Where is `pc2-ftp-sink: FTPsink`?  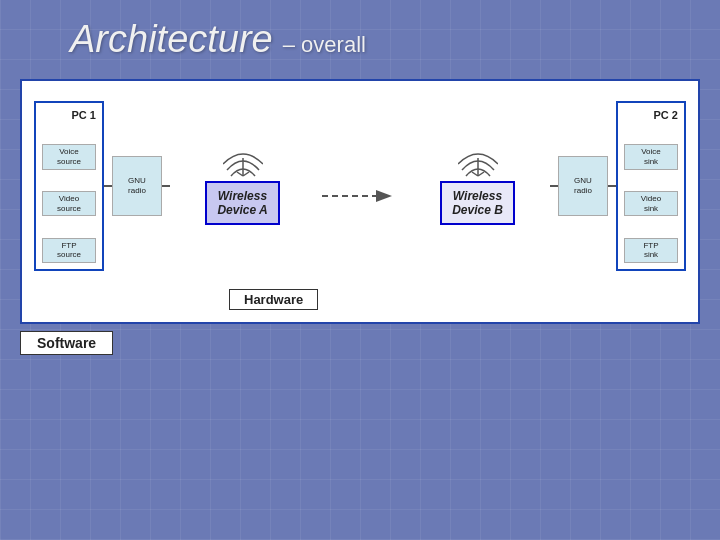 pc2-ftp-sink: FTPsink is located at coordinates (651, 250).